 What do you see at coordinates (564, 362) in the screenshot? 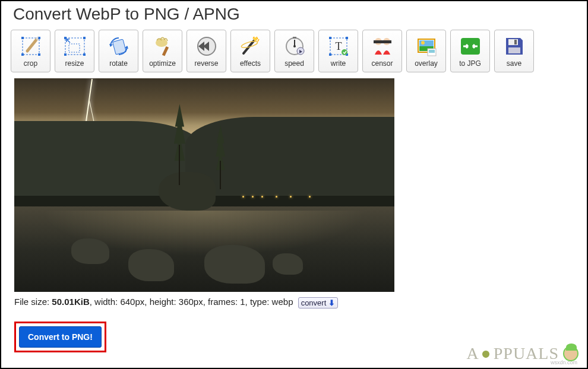
I see `watermark-source: wsxdn.com` at bounding box center [564, 362].